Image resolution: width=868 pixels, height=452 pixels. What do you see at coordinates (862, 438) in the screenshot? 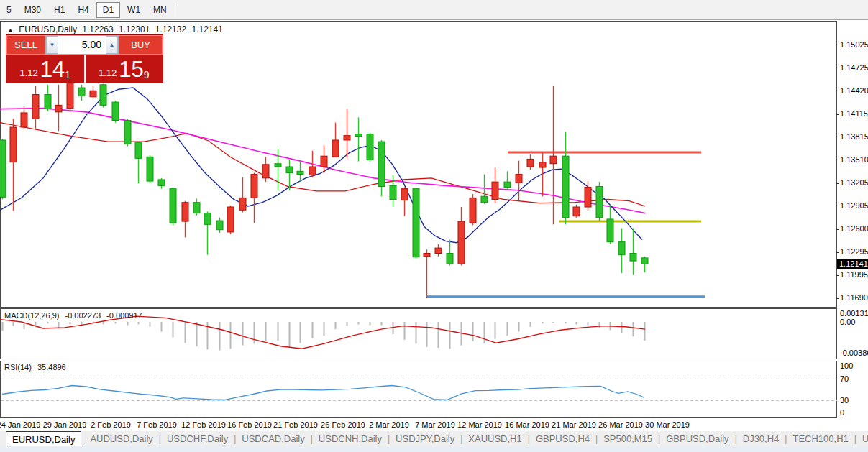
I see `tab-ui: UI` at bounding box center [862, 438].